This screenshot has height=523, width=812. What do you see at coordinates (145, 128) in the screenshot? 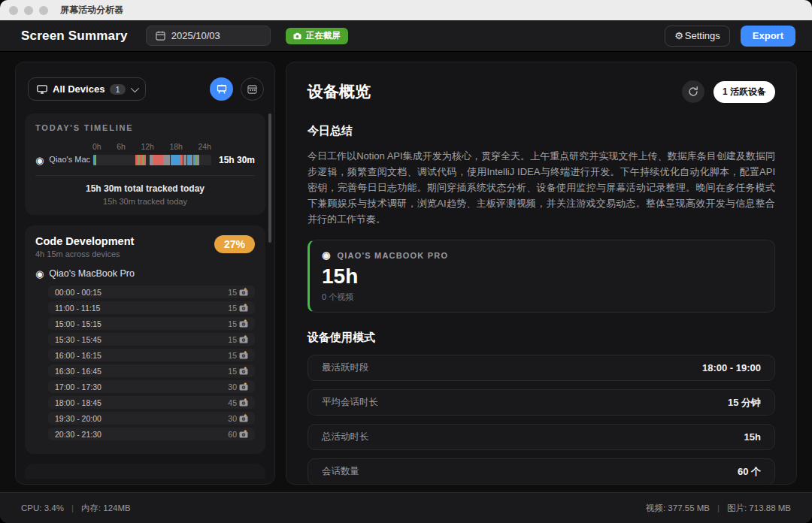
I see `timeline-title: TODAY'S TIMELINE` at bounding box center [145, 128].